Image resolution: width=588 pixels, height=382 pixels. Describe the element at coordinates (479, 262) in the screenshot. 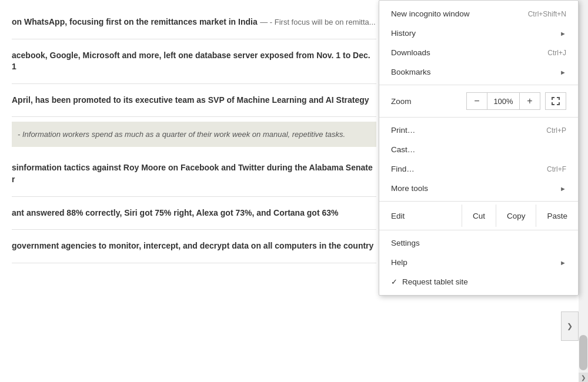

I see `menu-item-help: Help ►` at that location.